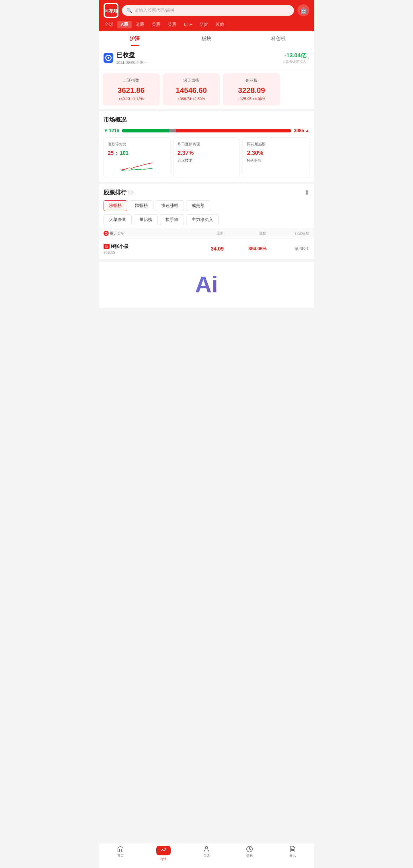  What do you see at coordinates (220, 24) in the screenshot?
I see `nav-tab-other: 其他` at bounding box center [220, 24].